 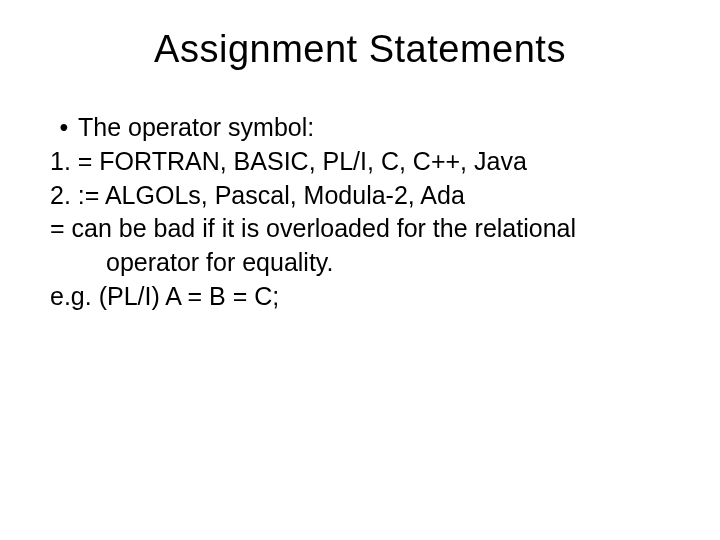 I want to click on slide-title: Assignment Statements, so click(x=360, y=50).